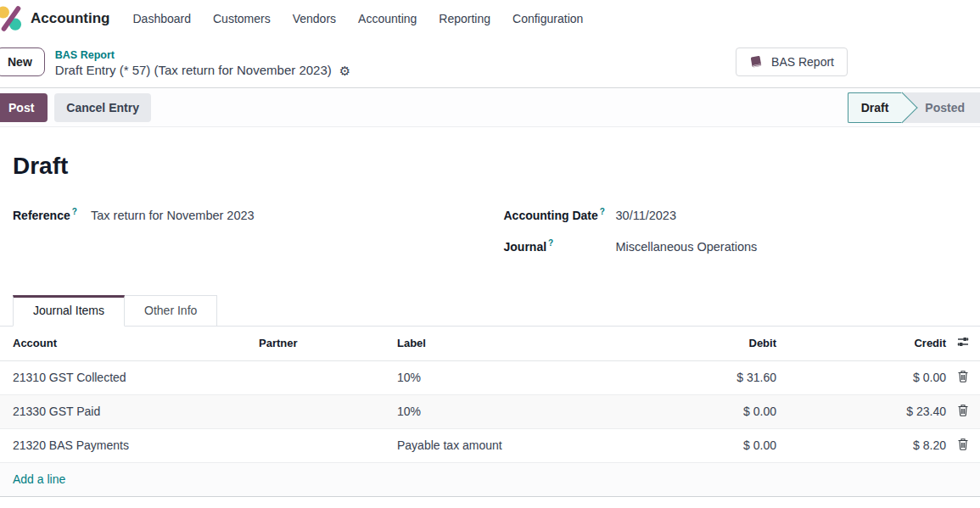 The width and height of the screenshot is (980, 508). I want to click on reference-value: Tax return for November 2023, so click(173, 215).